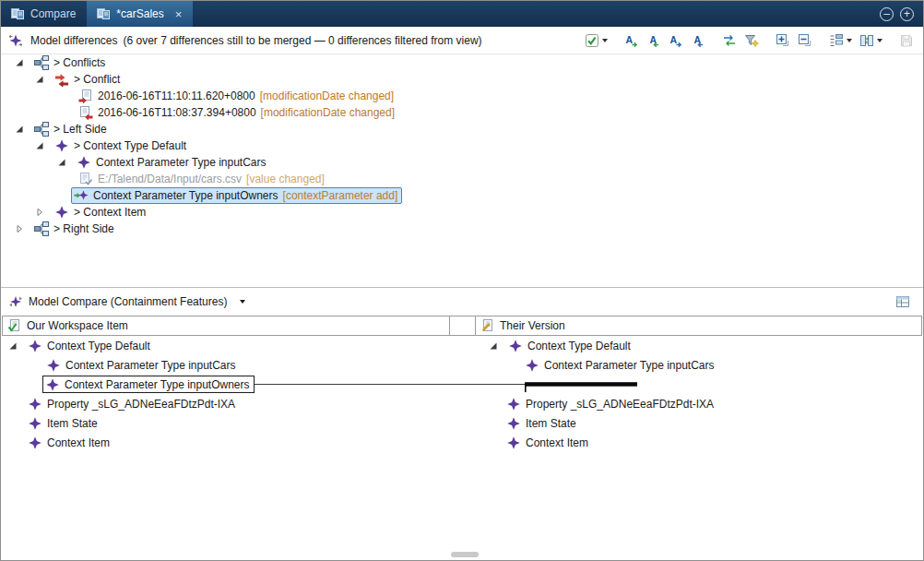 The image size is (924, 561). What do you see at coordinates (177, 96) in the screenshot?
I see `tree-row-label: 2016-06-16T11:10:11.620+0800` at bounding box center [177, 96].